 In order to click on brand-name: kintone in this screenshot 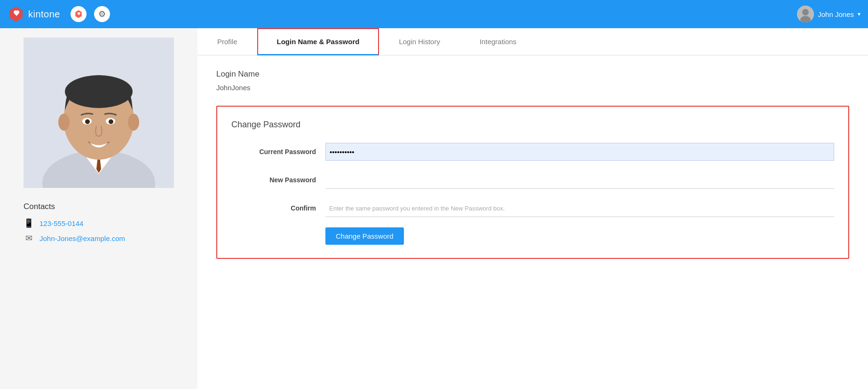, I will do `click(44, 14)`.